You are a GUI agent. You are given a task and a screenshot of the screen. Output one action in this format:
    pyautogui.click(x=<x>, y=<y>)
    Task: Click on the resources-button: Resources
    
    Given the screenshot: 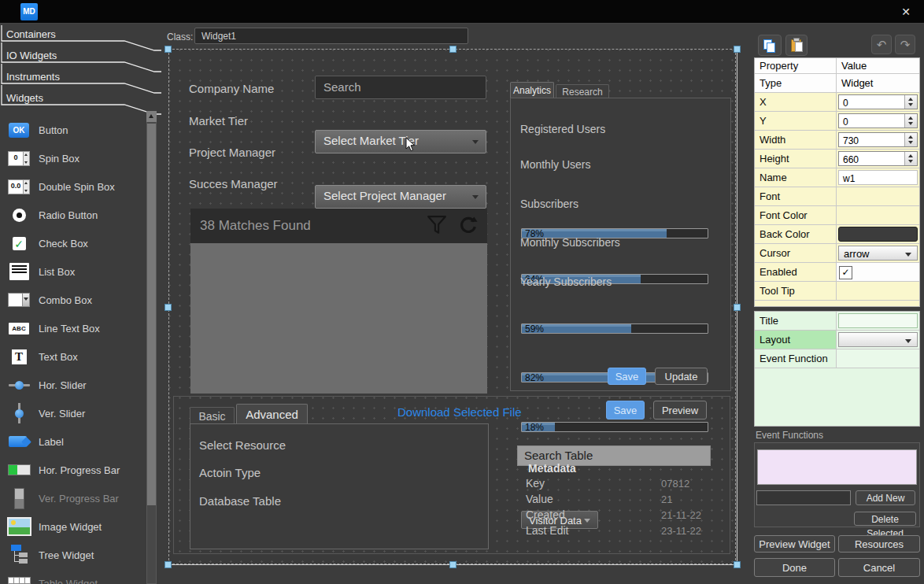 What is the action you would take?
    pyautogui.click(x=879, y=544)
    